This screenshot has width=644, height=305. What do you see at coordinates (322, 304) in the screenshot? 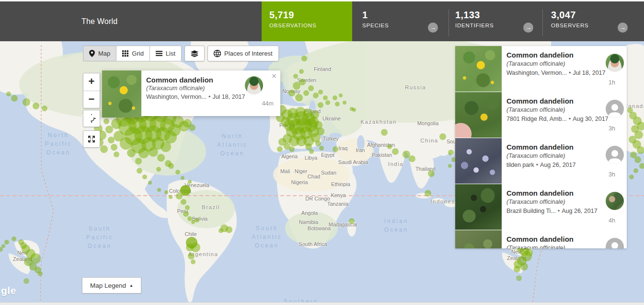
I see `bottom-scroll-bar` at bounding box center [322, 304].